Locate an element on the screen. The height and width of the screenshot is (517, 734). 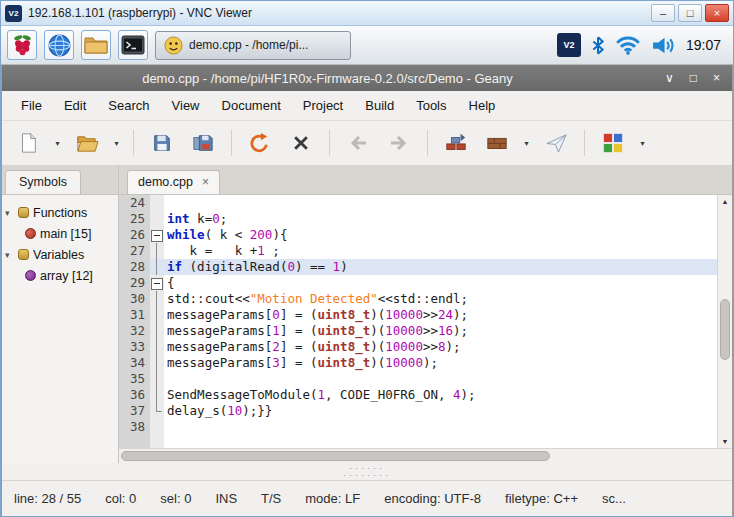
code-text: messageParams[2] = (uint8_t)(10000>>8); is located at coordinates (440, 347).